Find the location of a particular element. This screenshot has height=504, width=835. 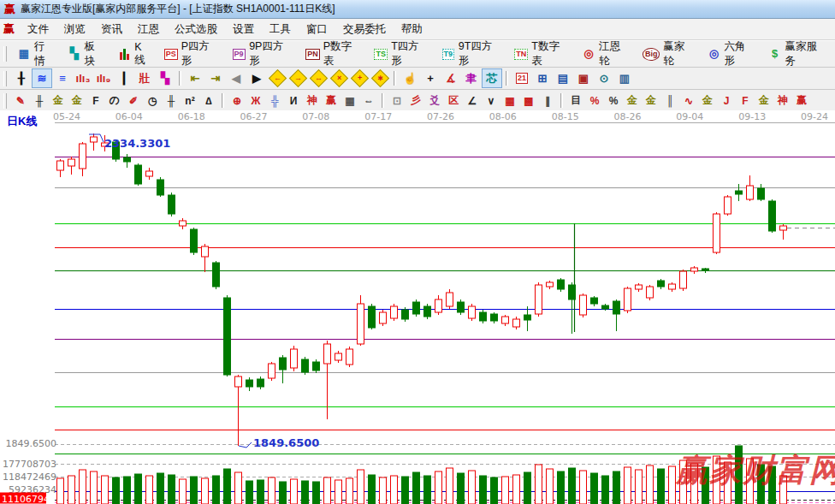

gann-gold-2-button: 金 is located at coordinates (77, 101).